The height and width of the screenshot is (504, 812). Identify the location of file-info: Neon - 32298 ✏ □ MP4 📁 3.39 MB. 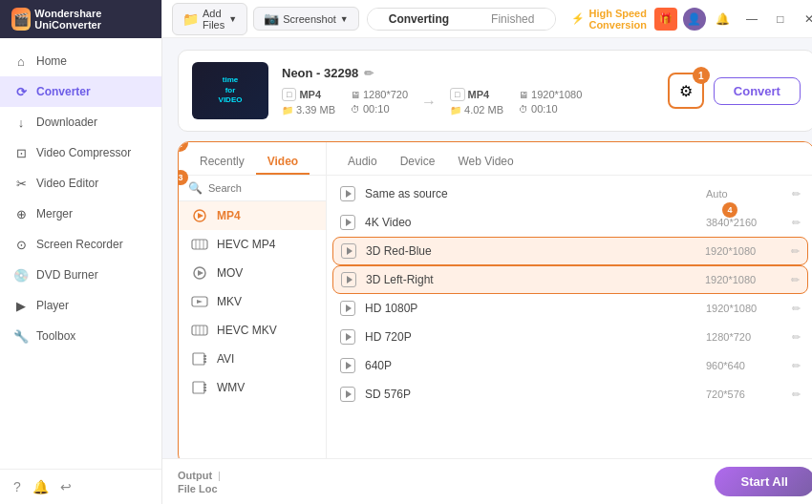
(468, 91).